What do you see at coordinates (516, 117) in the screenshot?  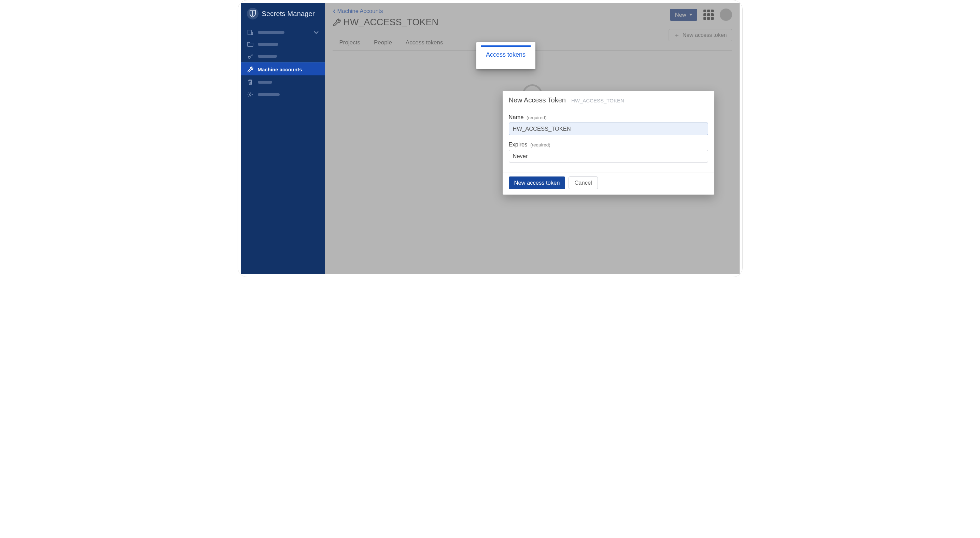 I see `name-label-text: Name` at bounding box center [516, 117].